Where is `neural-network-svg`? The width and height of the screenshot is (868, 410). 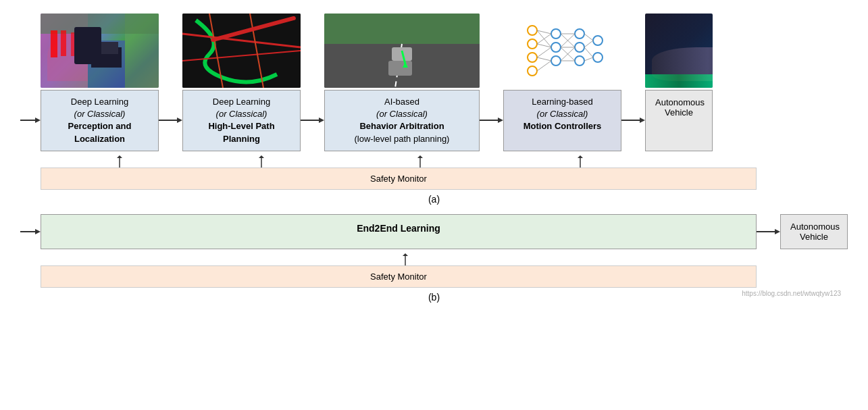 neural-network-svg is located at coordinates (563, 51).